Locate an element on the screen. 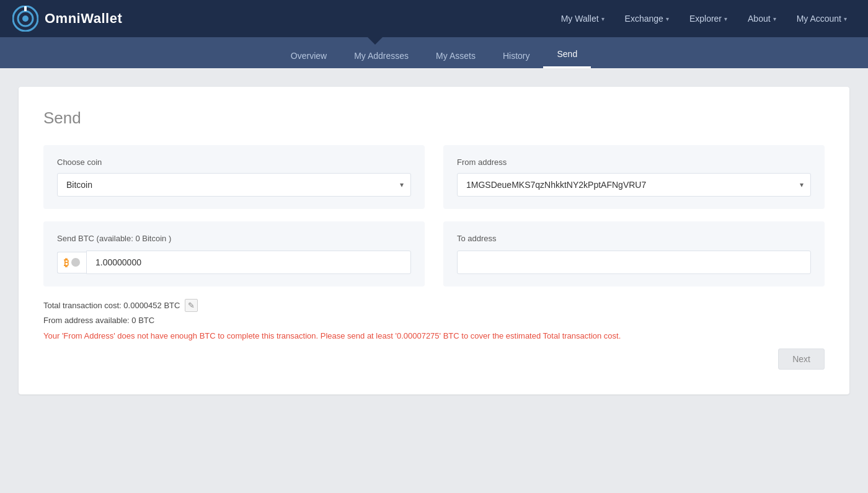 The image size is (868, 493). amount-input is located at coordinates (249, 262).